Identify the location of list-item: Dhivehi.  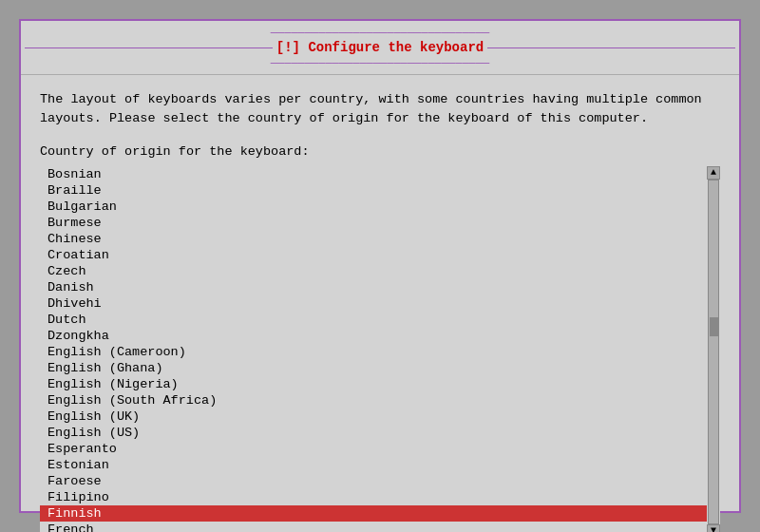
(373, 304).